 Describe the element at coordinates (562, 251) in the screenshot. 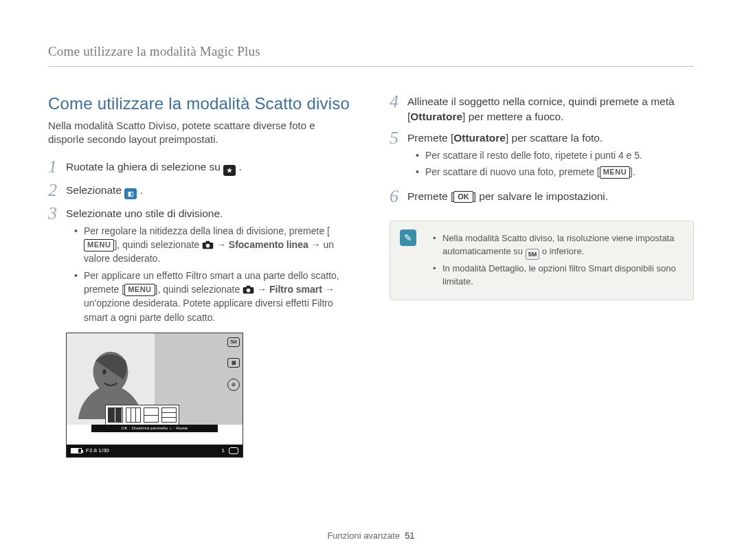

I see `t: o inferiore.` at that location.